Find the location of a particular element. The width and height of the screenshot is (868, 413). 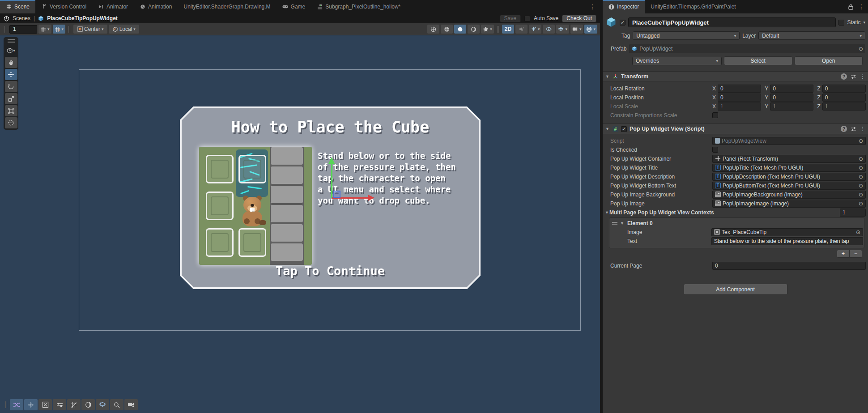

camera-dropdown-button: ▾ is located at coordinates (577, 29).